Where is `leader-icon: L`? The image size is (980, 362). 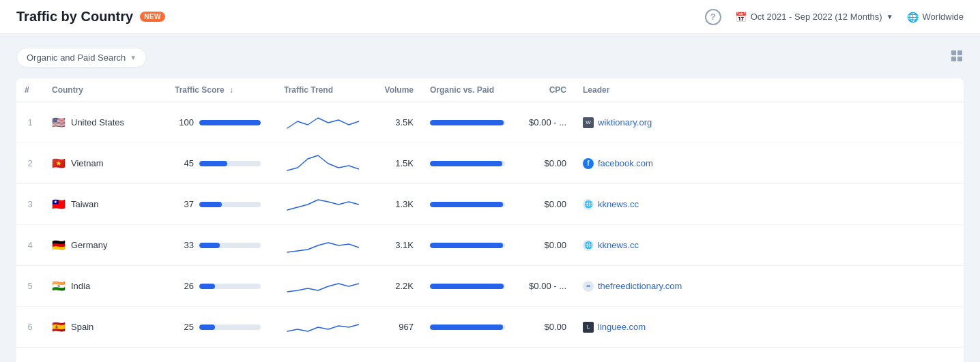
leader-icon: L is located at coordinates (588, 327).